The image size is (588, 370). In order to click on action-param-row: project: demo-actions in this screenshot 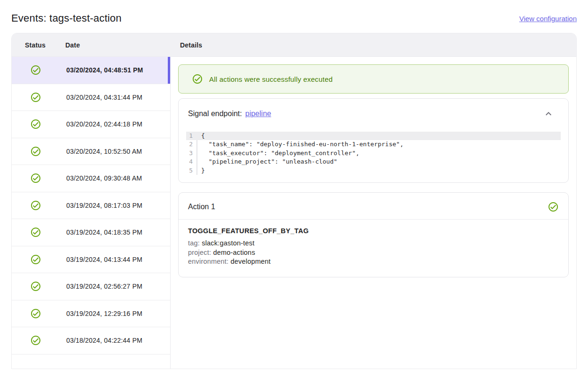, I will do `click(373, 253)`.